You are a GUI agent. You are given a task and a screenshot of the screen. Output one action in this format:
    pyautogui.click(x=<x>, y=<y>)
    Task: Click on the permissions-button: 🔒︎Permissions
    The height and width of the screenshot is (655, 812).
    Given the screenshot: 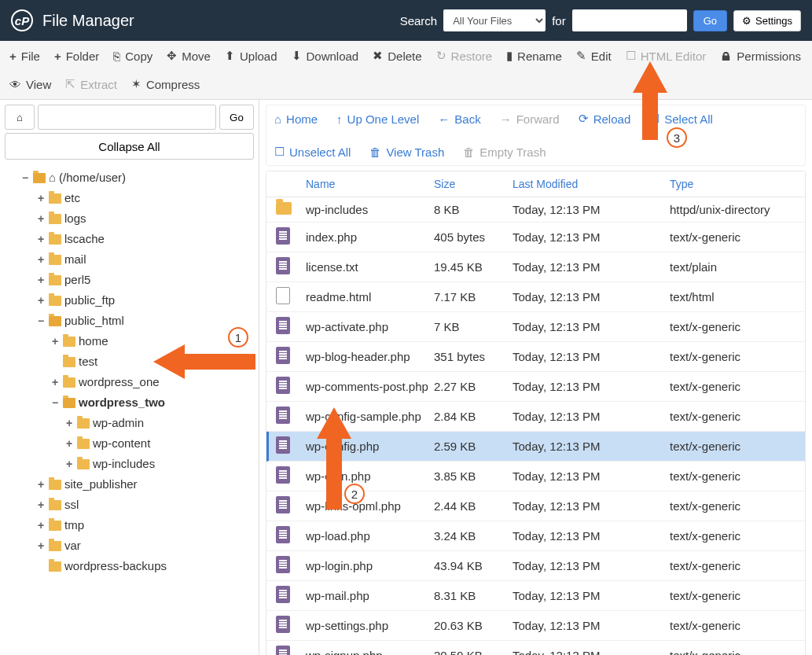 What is the action you would take?
    pyautogui.click(x=761, y=56)
    